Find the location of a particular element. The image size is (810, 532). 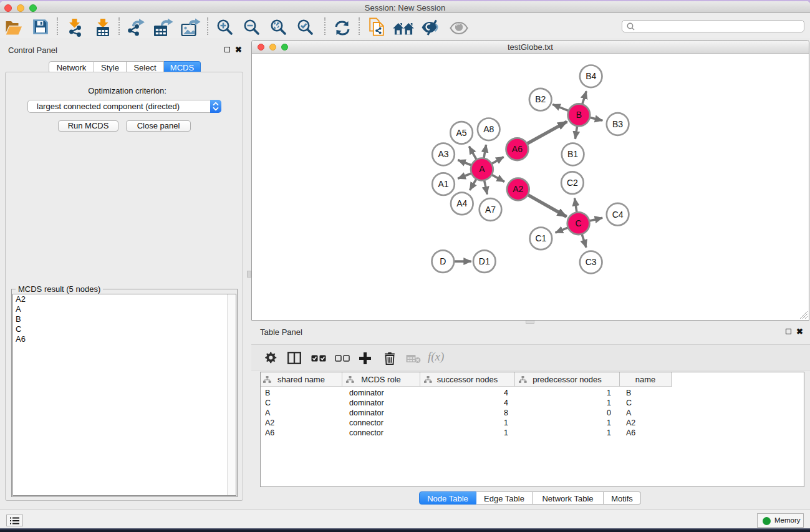

svg-text: D1 is located at coordinates (485, 261).